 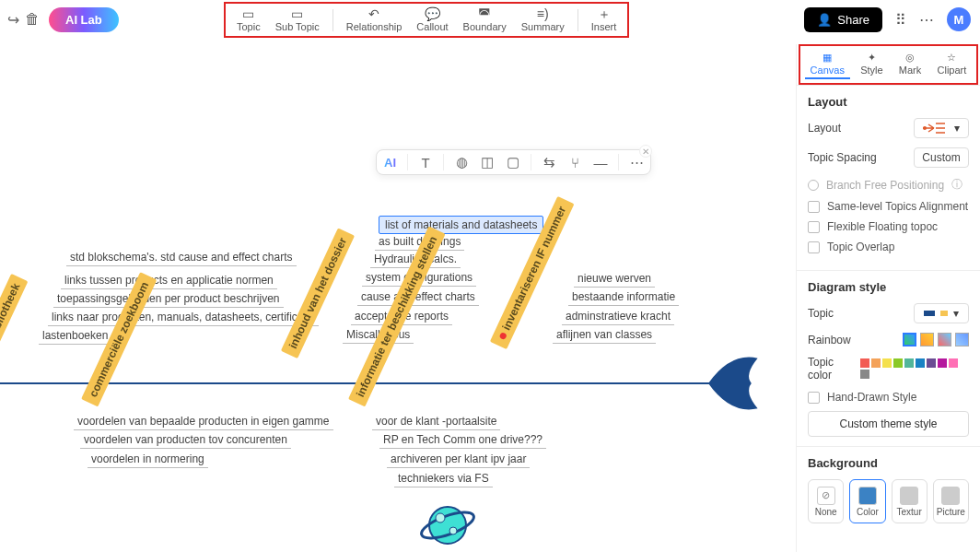 What do you see at coordinates (549, 162) in the screenshot?
I see `link-icon: ⇆` at bounding box center [549, 162].